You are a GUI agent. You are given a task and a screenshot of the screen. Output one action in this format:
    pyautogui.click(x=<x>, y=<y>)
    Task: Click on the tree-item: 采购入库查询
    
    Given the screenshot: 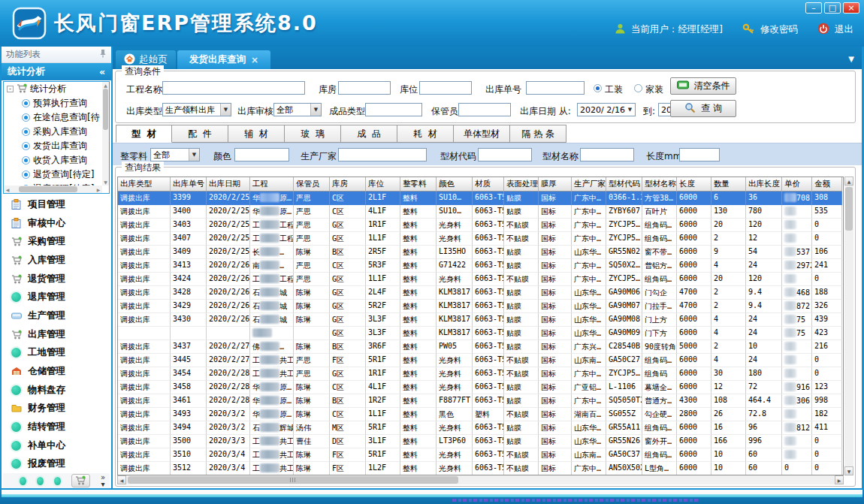 What is the action you would take?
    pyautogui.click(x=56, y=132)
    